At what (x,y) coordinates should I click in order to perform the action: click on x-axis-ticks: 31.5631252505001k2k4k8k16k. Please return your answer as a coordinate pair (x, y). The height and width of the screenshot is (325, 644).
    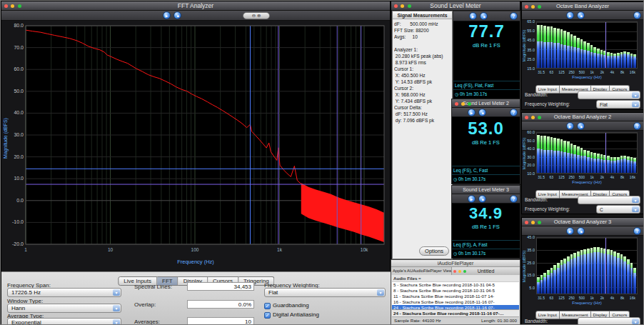
    Looking at the image, I should click on (587, 298).